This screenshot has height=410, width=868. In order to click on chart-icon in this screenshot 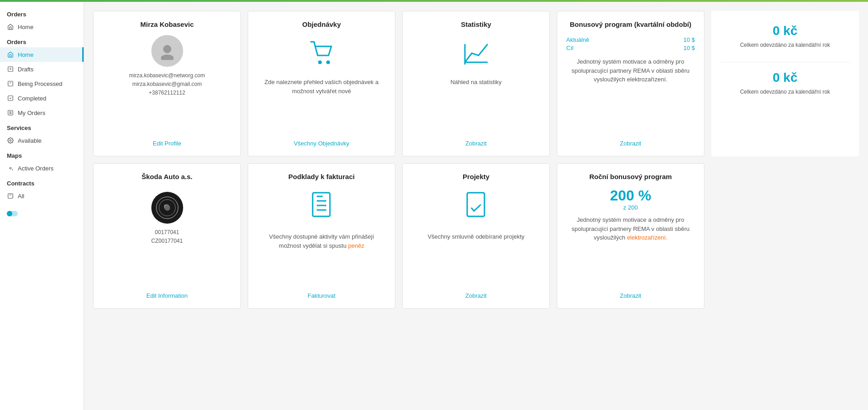, I will do `click(476, 54)`.